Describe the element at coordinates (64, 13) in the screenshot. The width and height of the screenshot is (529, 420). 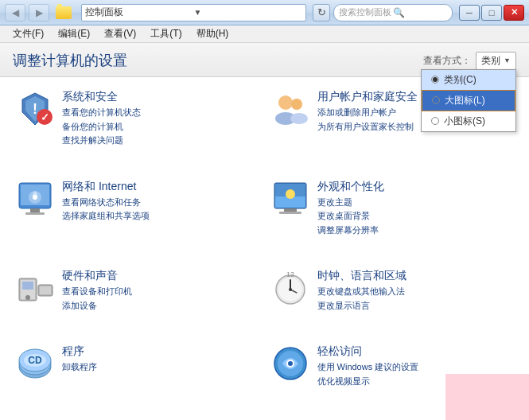
I see `folder-icon` at that location.